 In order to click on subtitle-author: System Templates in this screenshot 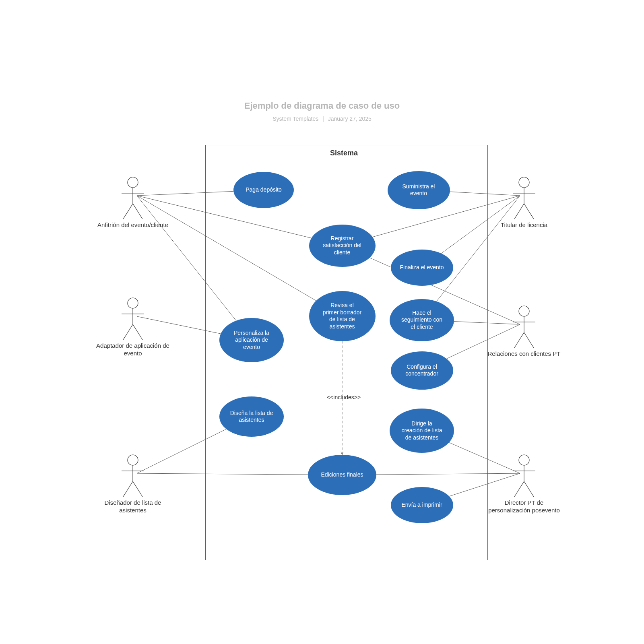, I will do `click(295, 119)`.